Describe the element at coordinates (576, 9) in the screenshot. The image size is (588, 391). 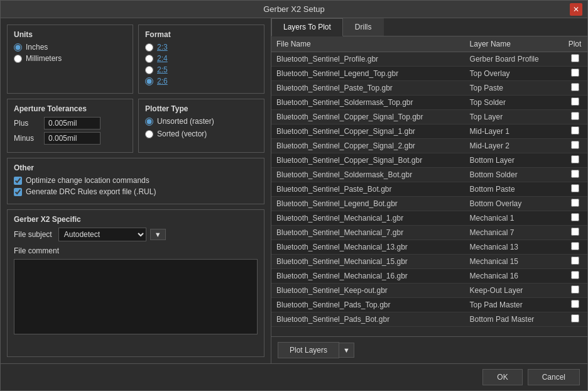
I see `close-button: ✕` at that location.